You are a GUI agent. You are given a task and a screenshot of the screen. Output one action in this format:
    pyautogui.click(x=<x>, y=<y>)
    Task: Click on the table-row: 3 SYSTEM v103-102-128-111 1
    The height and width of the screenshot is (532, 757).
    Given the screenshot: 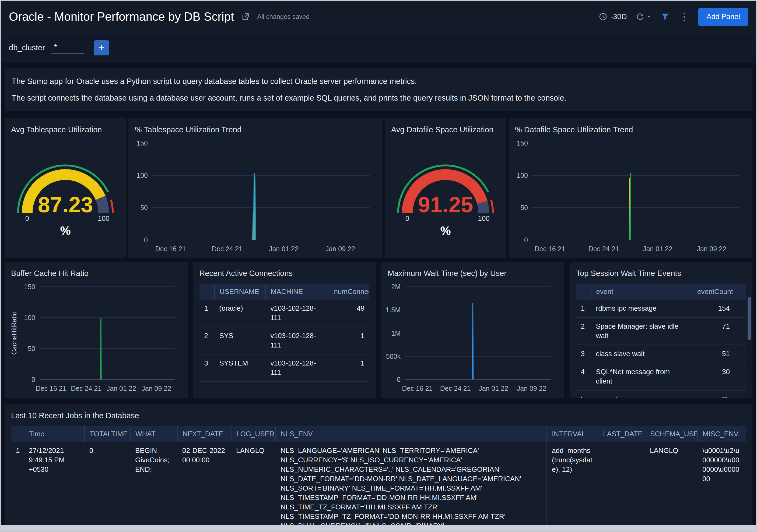 What is the action you would take?
    pyautogui.click(x=285, y=368)
    